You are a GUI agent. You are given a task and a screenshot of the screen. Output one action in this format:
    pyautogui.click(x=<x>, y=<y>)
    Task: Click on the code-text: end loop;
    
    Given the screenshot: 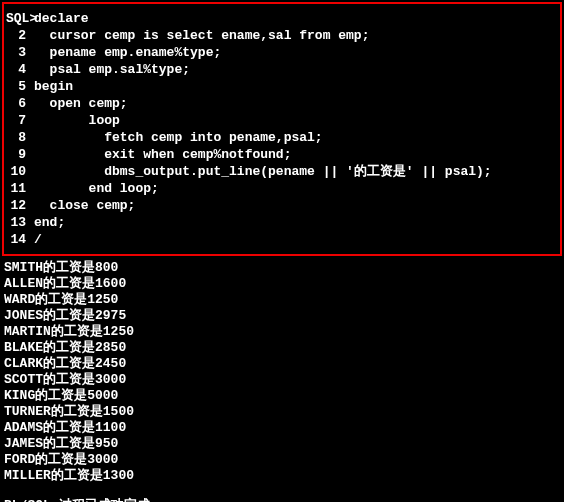 What is the action you would take?
    pyautogui.click(x=96, y=188)
    